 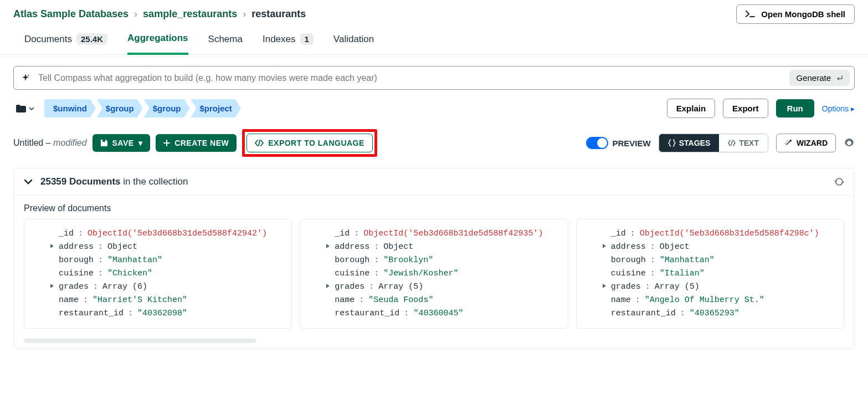 I want to click on tab-validation: Validation, so click(x=353, y=43).